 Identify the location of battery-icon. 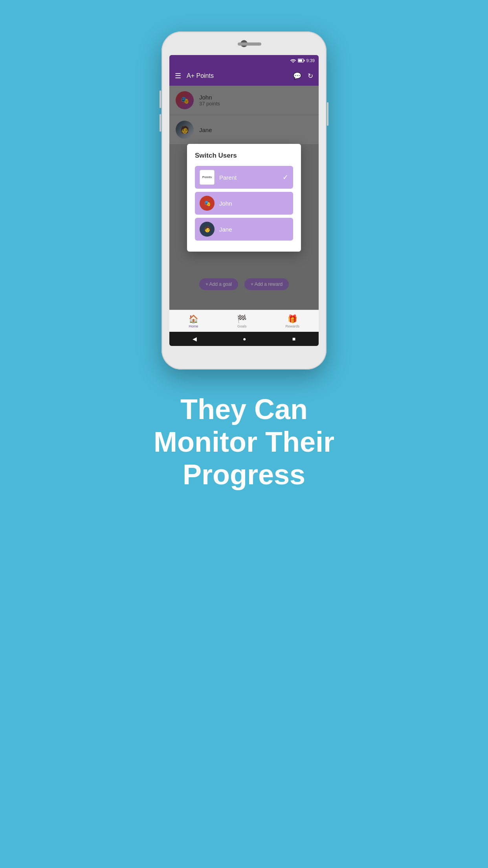
(301, 61).